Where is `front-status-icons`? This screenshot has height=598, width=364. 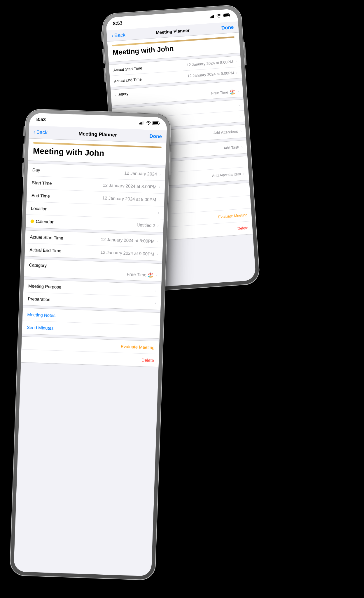 front-status-icons is located at coordinates (149, 123).